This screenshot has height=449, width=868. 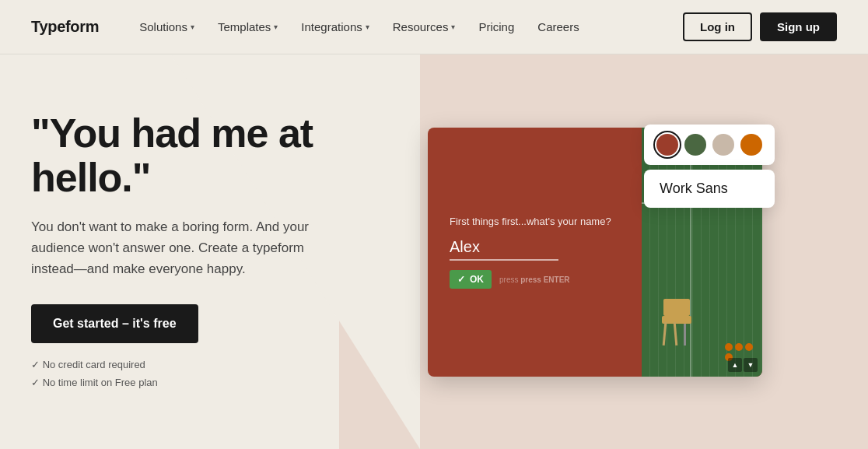 I want to click on hero-headline: "You had me at hello.", so click(x=218, y=156).